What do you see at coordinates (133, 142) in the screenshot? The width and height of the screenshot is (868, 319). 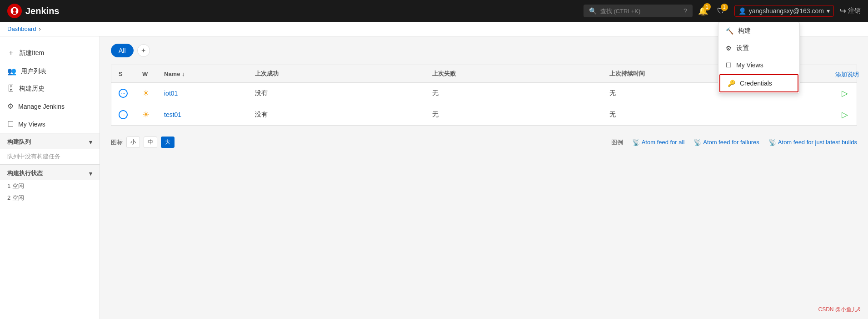 I see `size-small-btn: 小` at bounding box center [133, 142].